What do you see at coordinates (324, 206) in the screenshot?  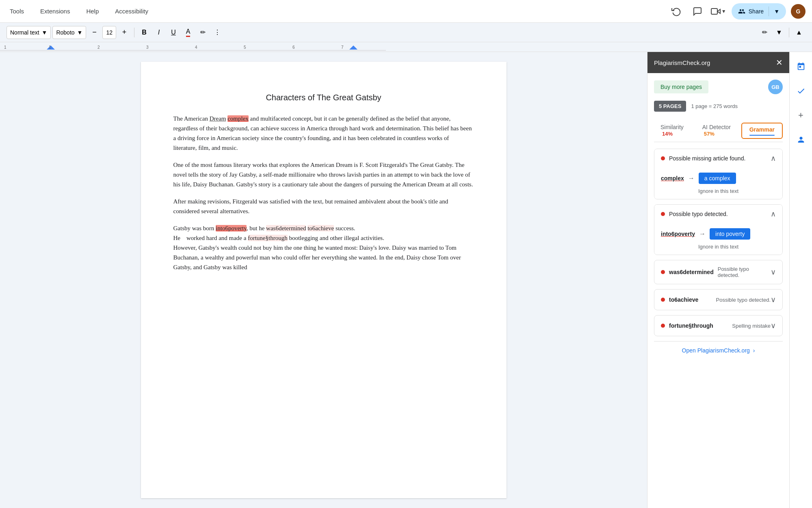 I see `paragraph-2-note: After making revisions, Fitzgerald was s…` at bounding box center [324, 206].